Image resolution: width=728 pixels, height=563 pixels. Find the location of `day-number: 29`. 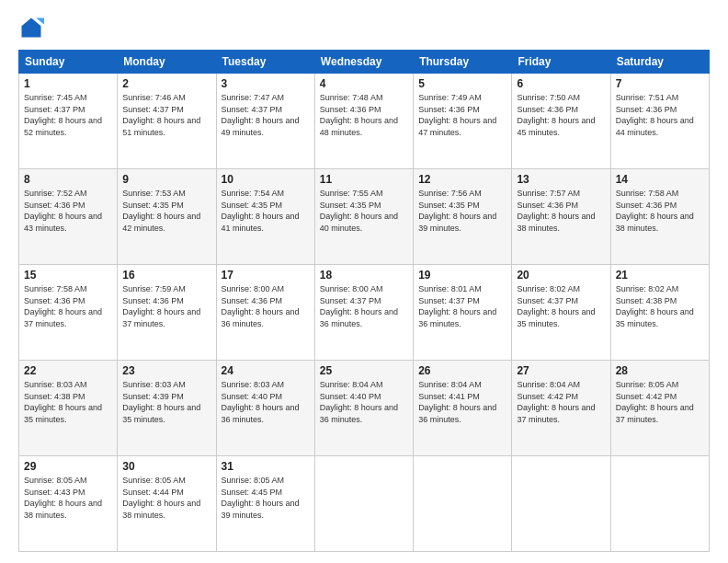

day-number: 29 is located at coordinates (68, 466).